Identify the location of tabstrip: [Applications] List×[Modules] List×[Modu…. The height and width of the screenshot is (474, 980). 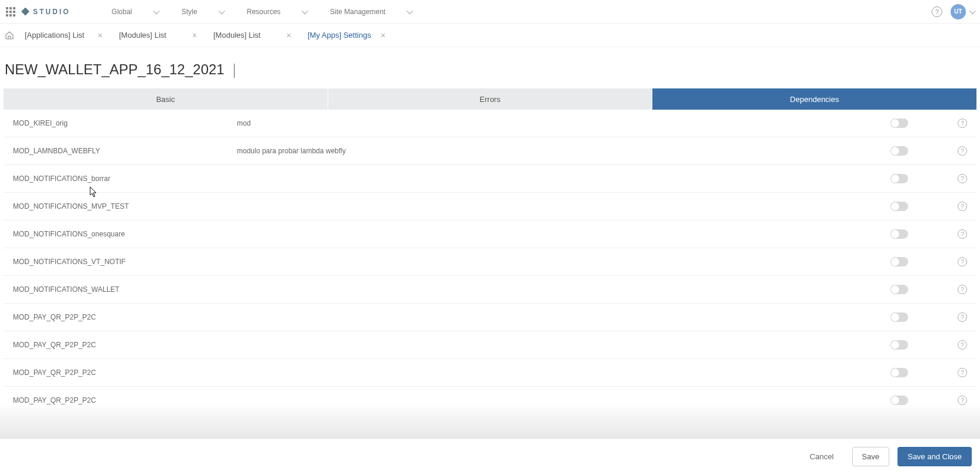
(490, 35).